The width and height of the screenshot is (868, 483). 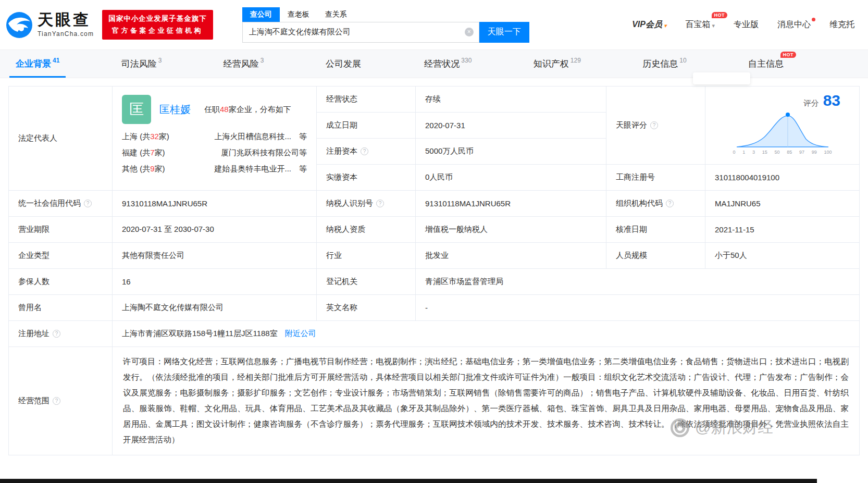 What do you see at coordinates (469, 32) in the screenshot?
I see `clear-icon` at bounding box center [469, 32].